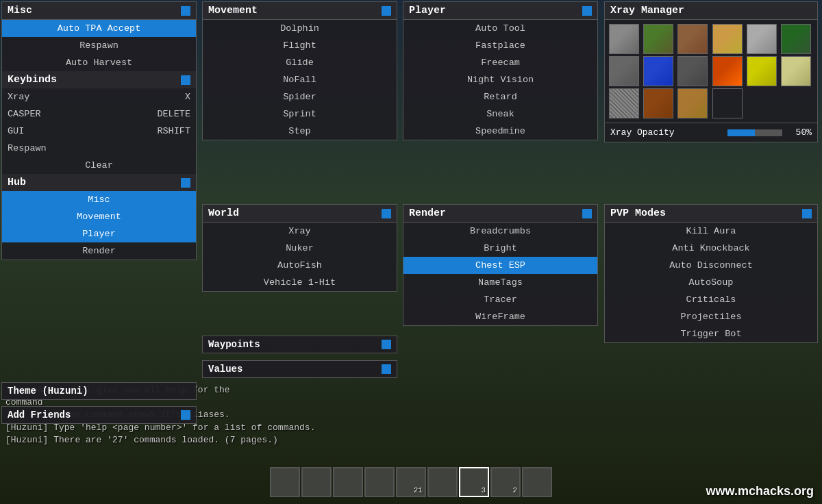 This screenshot has width=822, height=504. Describe the element at coordinates (500, 282) in the screenshot. I see `render-nametags: NameTags` at that location.